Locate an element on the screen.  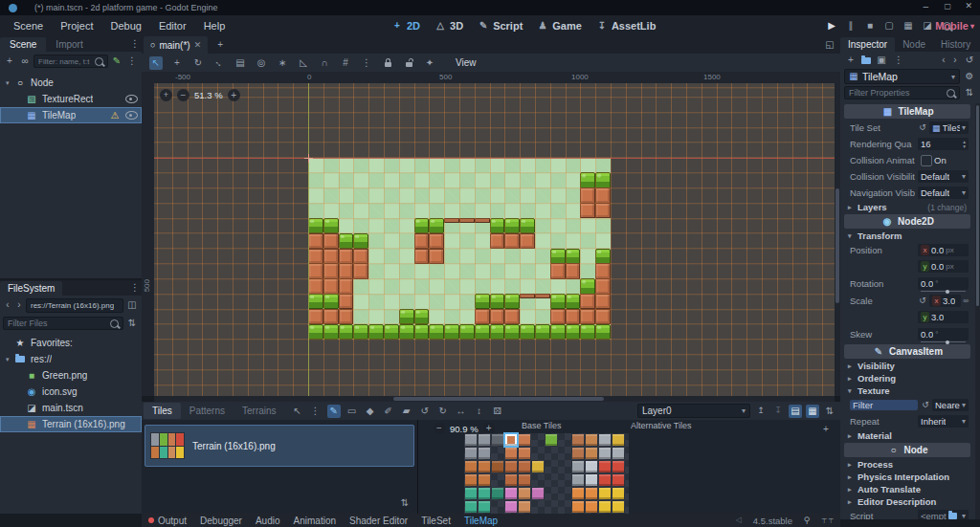
remote-debug-icon: ▢ is located at coordinates (889, 26).